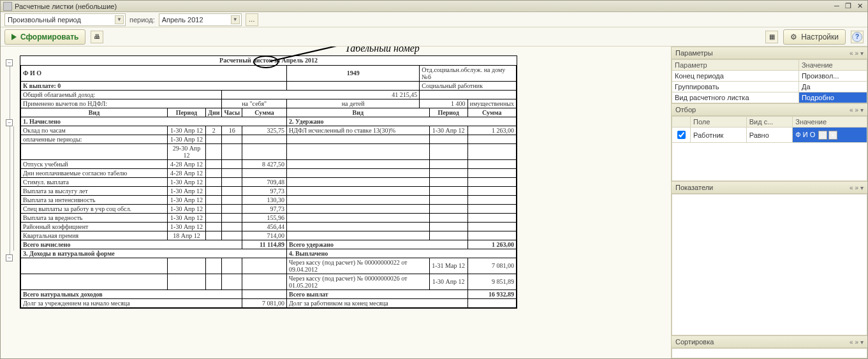  What do you see at coordinates (686, 110) in the screenshot?
I see `filter-title: Отбор` at bounding box center [686, 110].